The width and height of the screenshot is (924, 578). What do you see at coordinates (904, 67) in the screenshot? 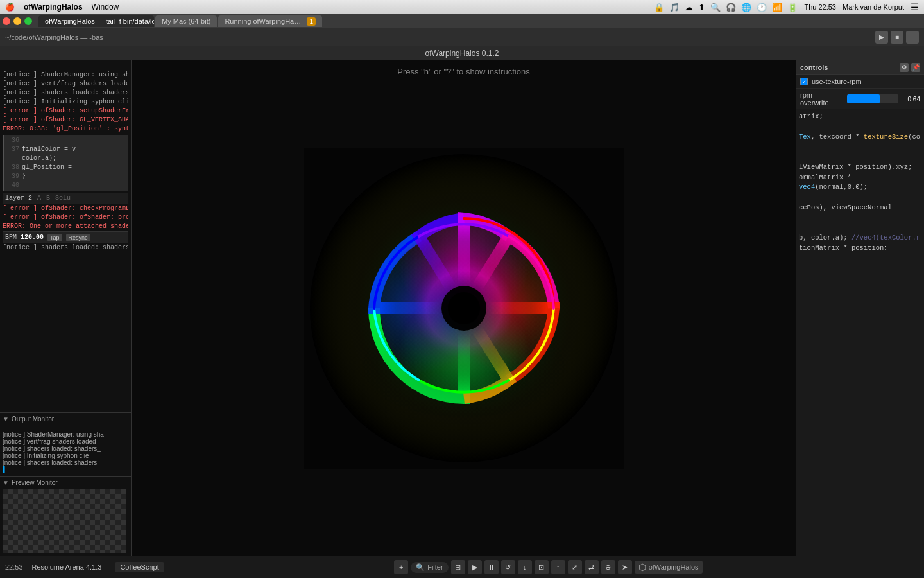
I see `settings-icon: ⚙` at bounding box center [904, 67].